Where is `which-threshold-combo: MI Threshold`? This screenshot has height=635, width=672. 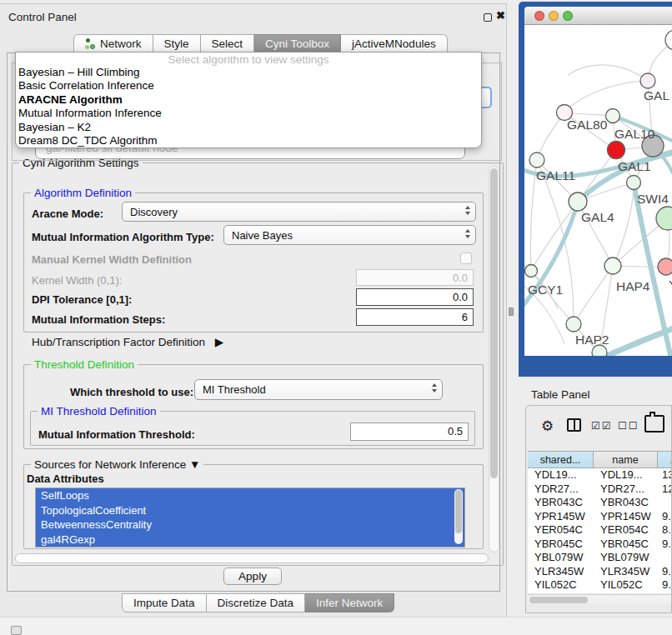 which-threshold-combo: MI Threshold is located at coordinates (318, 390).